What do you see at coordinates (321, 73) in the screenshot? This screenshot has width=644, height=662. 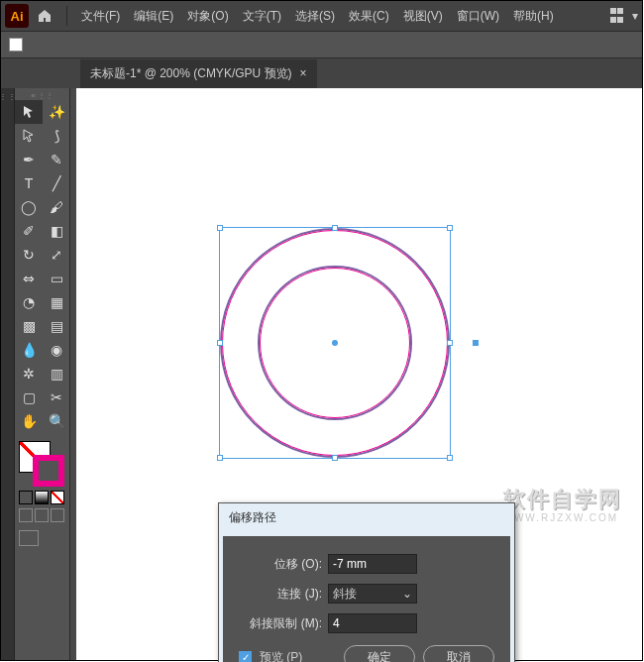 I see `document-tabbar: 未标题-1* @ 200% (CMYK/GPU 预览) ×` at bounding box center [321, 73].